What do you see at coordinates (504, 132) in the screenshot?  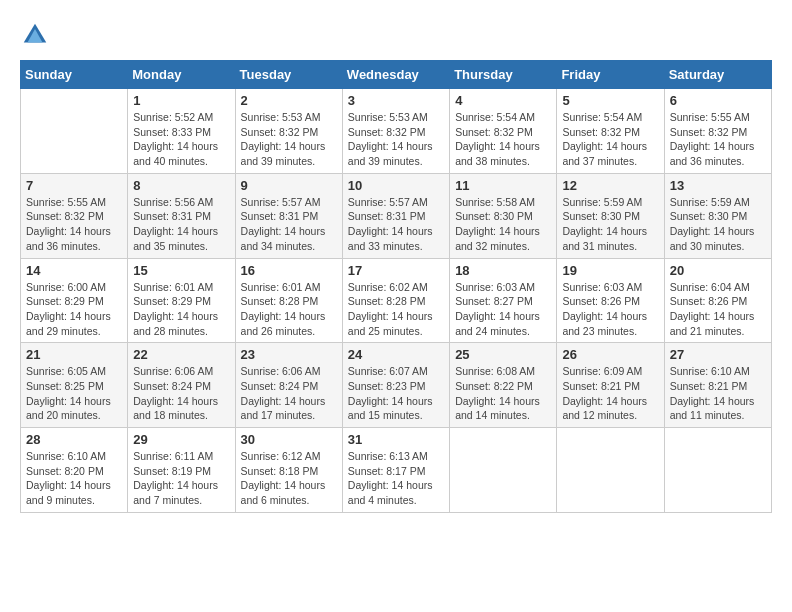 I see `calendar-cell: 4Sunrise: 5:54 AMSunset: 8:32 PMDaylight…` at bounding box center [504, 132].